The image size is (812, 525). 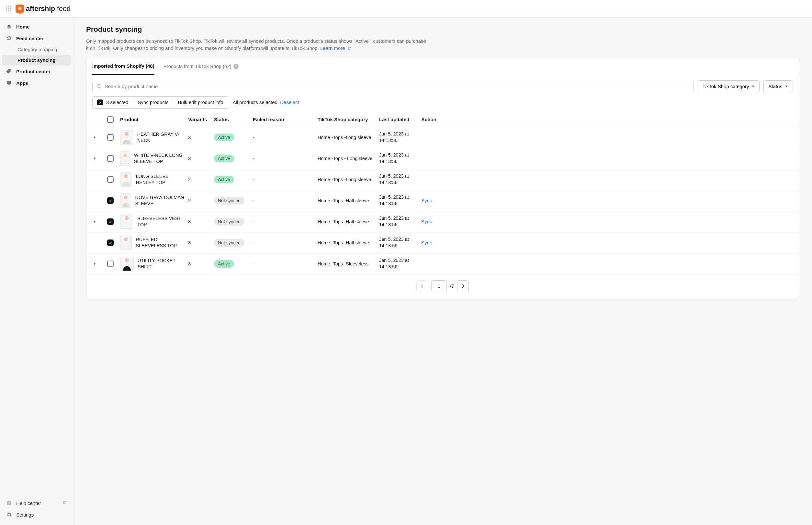 What do you see at coordinates (36, 515) in the screenshot?
I see `sidebar-item-settings: Settings` at bounding box center [36, 515].